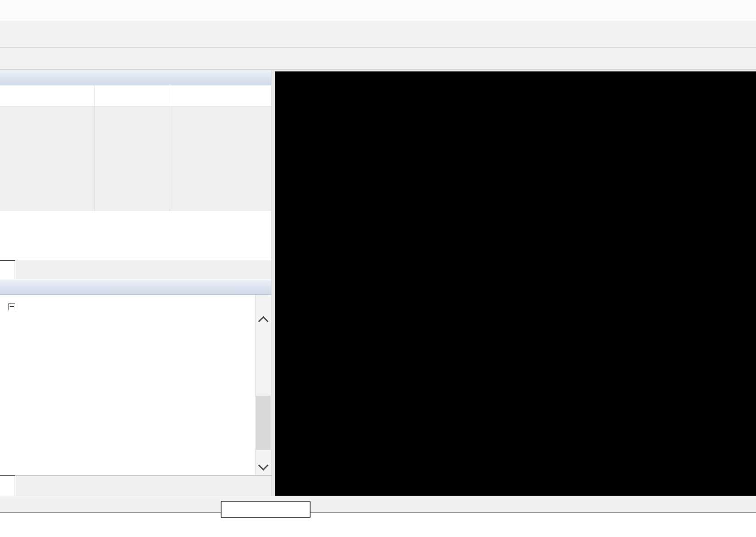 The height and width of the screenshot is (537, 756). Describe the element at coordinates (263, 423) in the screenshot. I see `scrollbar-thumb` at that location.